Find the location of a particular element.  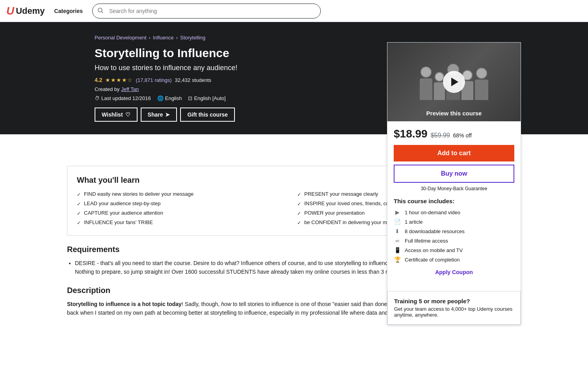

include-video: ▶ 1 hour on-demand video is located at coordinates (454, 212).